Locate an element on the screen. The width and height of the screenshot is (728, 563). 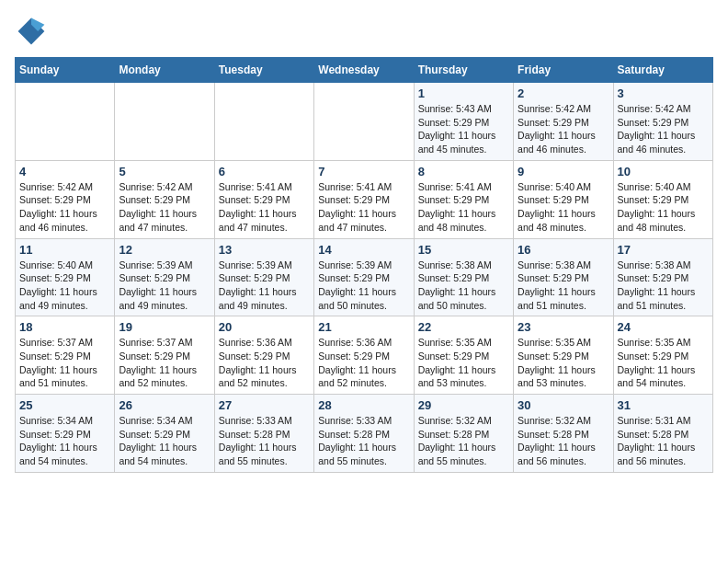
logo-icon is located at coordinates (31, 31).